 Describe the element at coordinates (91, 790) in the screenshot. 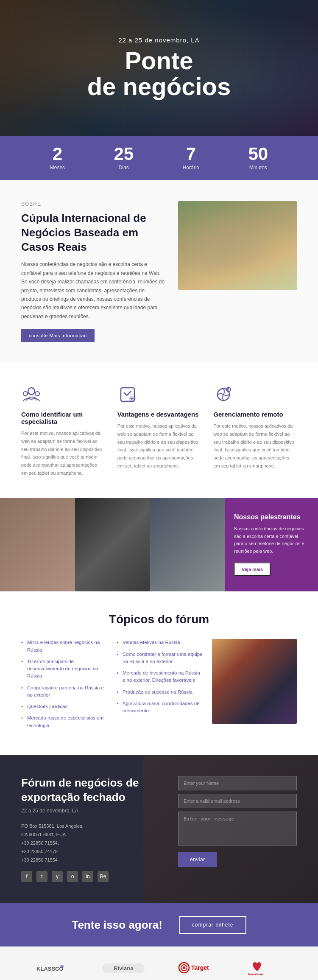

I see `contact-title: Fórum de negócios de exportação fechado` at that location.